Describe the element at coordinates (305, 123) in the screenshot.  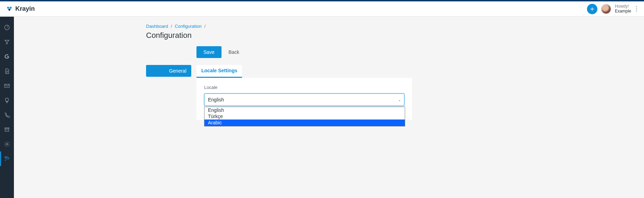
I see `locale-option-arabic: Arabic` at that location.